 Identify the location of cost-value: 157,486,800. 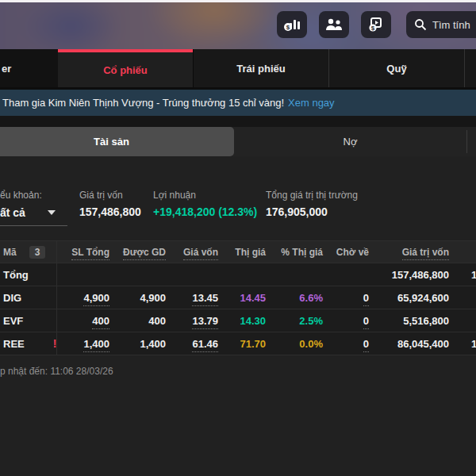
(110, 212).